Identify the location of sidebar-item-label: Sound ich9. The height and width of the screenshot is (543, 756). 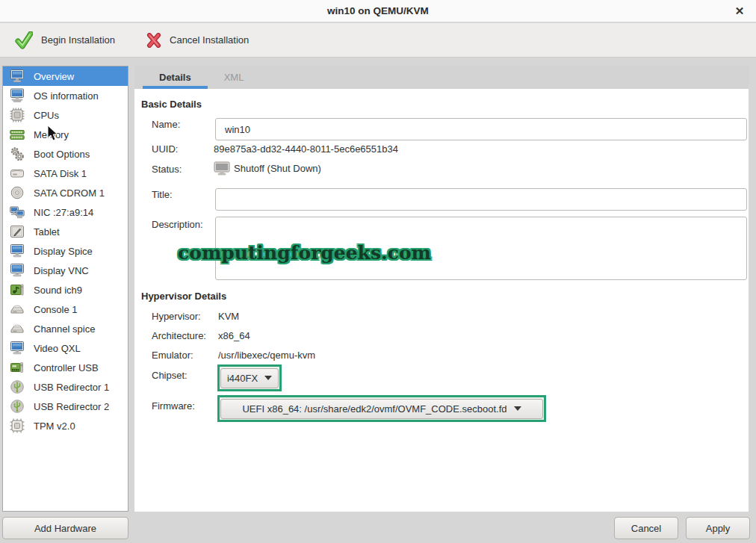
(58, 290).